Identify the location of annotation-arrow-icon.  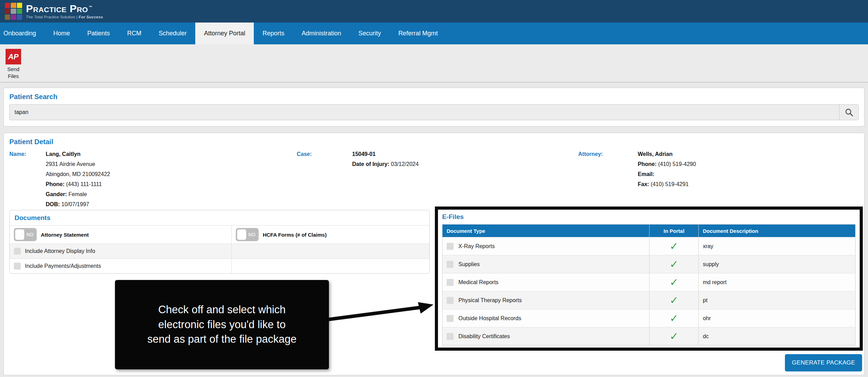
(382, 312).